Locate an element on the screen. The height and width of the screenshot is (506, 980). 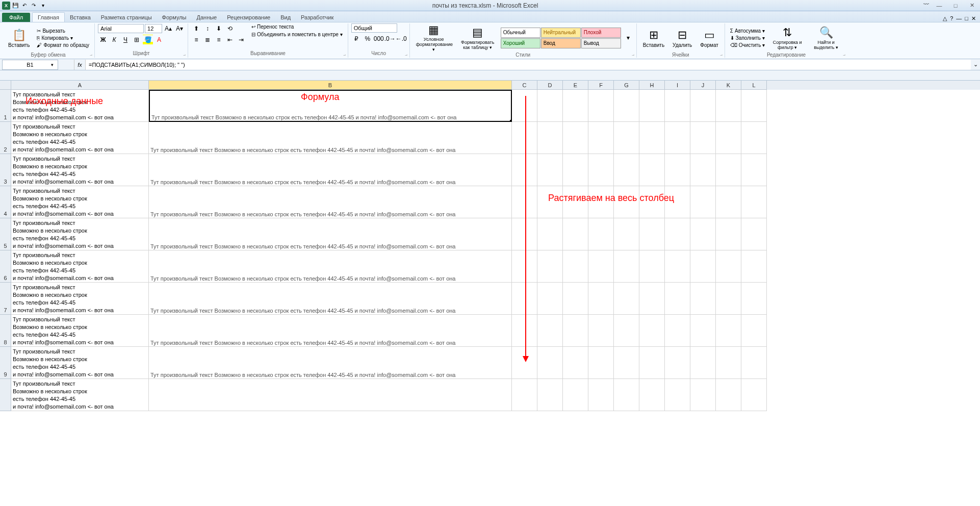
tab-developer: Разработчик is located at coordinates (317, 17).